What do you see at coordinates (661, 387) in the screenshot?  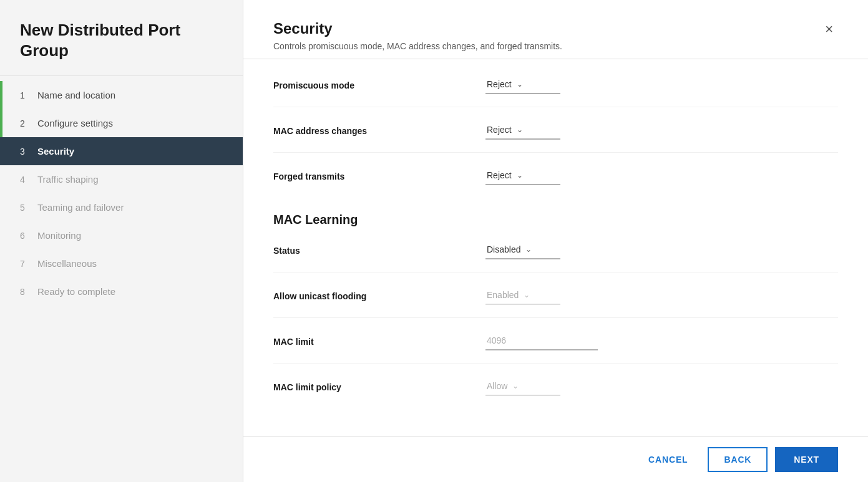 I see `mac-field-control-3: Allow ⌄` at bounding box center [661, 387].